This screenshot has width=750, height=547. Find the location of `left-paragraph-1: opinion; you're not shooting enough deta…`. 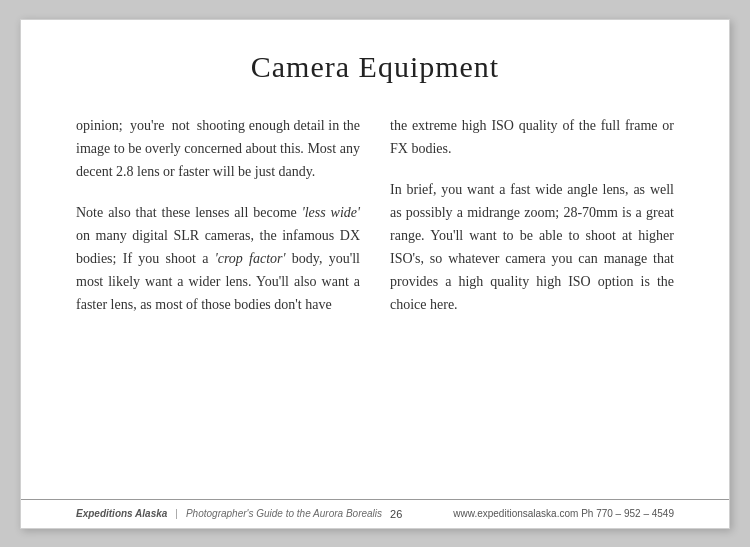

left-paragraph-1: opinion; you're not shooting enough deta… is located at coordinates (218, 148).